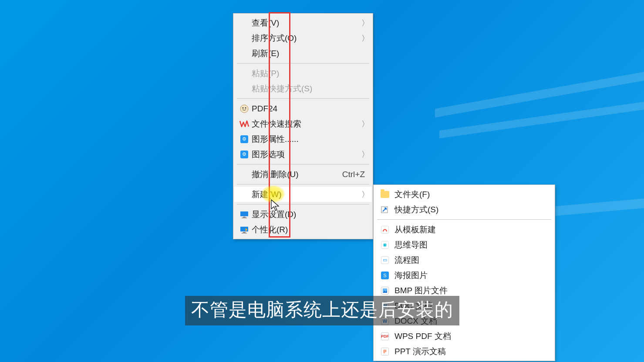 This screenshot has width=644, height=362. I want to click on display-settings-icon, so click(244, 215).